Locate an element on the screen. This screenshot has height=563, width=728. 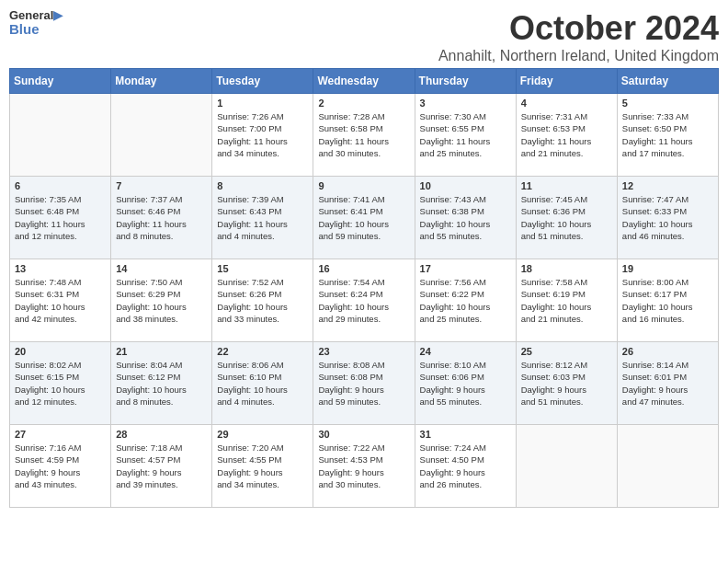
calendar-cell: 9Sunrise: 7:41 AM Sunset: 6:41 PM Daylig… is located at coordinates (364, 218).